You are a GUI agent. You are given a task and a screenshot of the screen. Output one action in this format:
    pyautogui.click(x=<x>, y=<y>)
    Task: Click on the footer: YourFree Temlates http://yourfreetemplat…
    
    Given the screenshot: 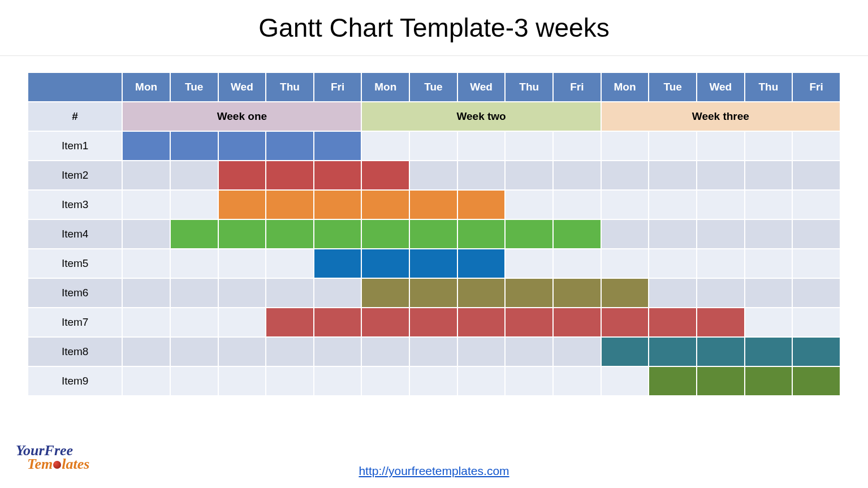 What is the action you would take?
    pyautogui.click(x=434, y=471)
    